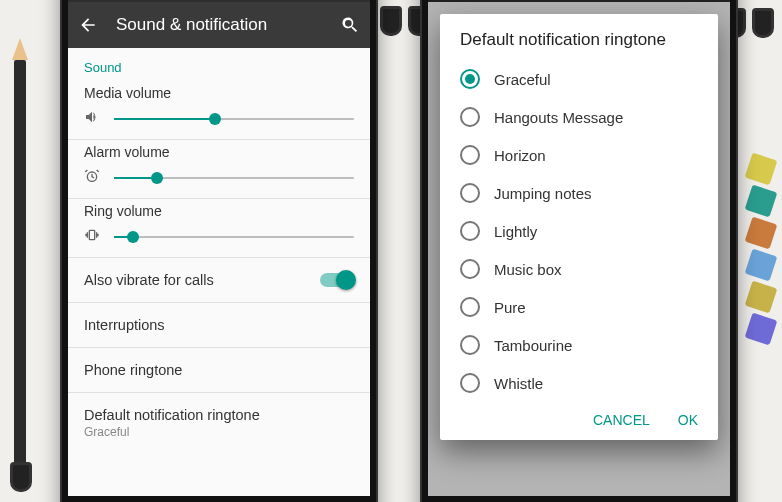 Image resolution: width=782 pixels, height=502 pixels. Describe the element at coordinates (583, 79) in the screenshot. I see `ringtone-option: Graceful` at that location.